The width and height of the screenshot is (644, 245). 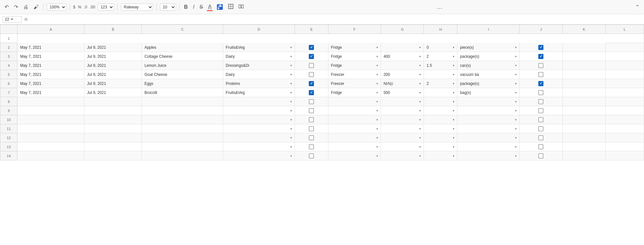 I want to click on col-header-D: D, so click(x=259, y=29).